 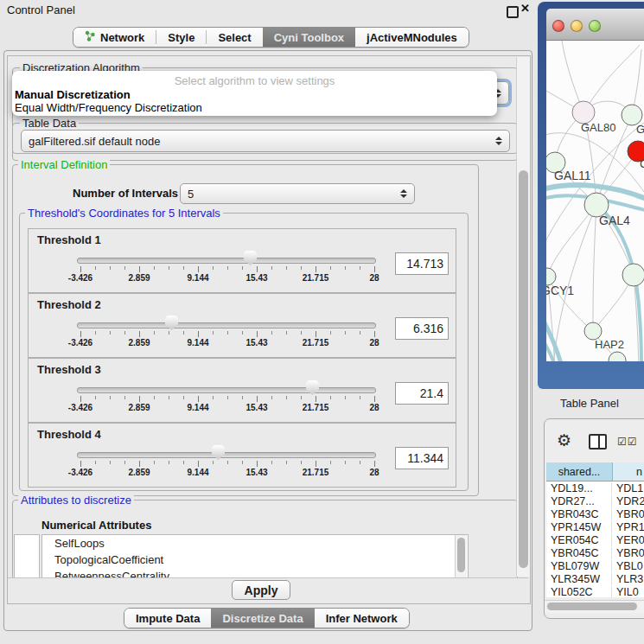 I want to click on network-window-titlebar, so click(x=595, y=24).